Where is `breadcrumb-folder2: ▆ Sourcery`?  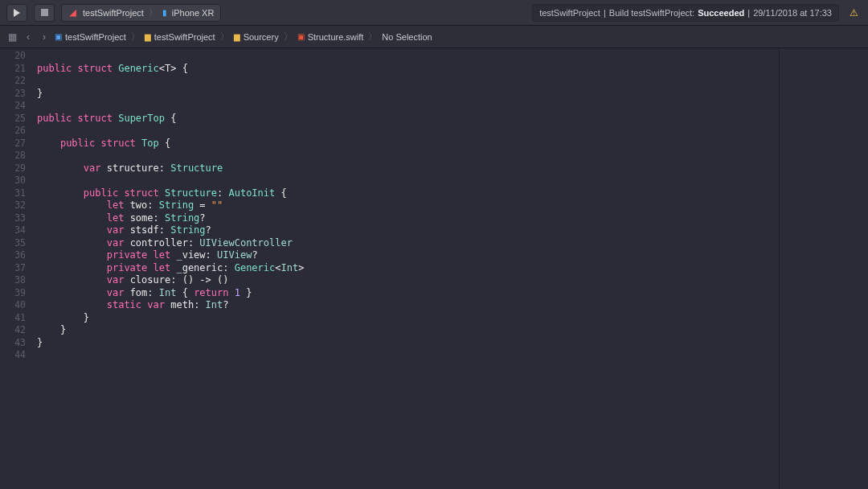 breadcrumb-folder2: ▆ Sourcery is located at coordinates (256, 37).